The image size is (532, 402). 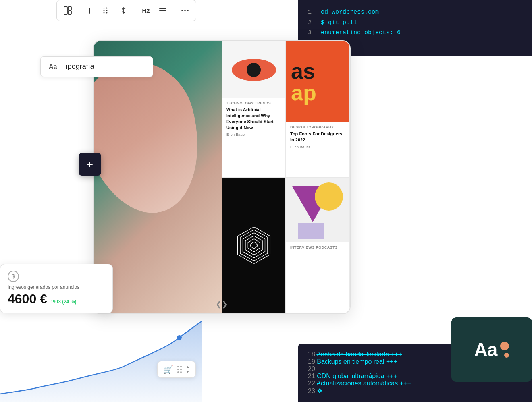 What do you see at coordinates (254, 70) in the screenshot?
I see `eye-inner` at bounding box center [254, 70].